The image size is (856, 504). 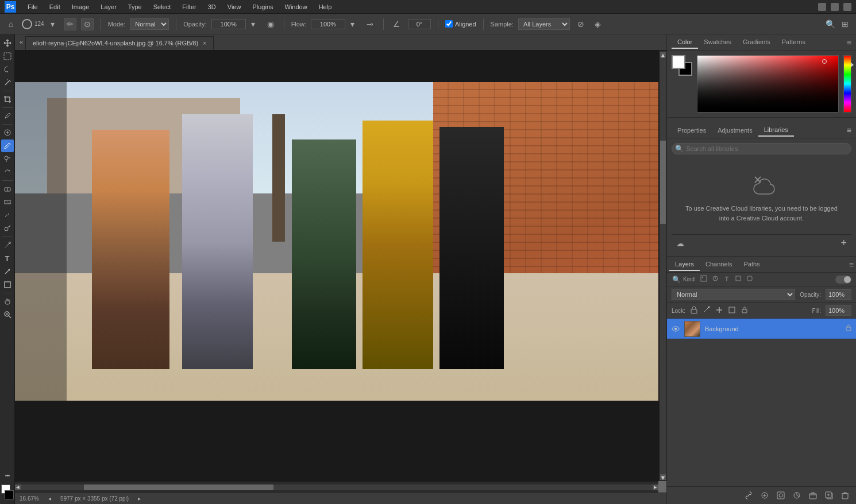 I want to click on flow-input, so click(x=328, y=24).